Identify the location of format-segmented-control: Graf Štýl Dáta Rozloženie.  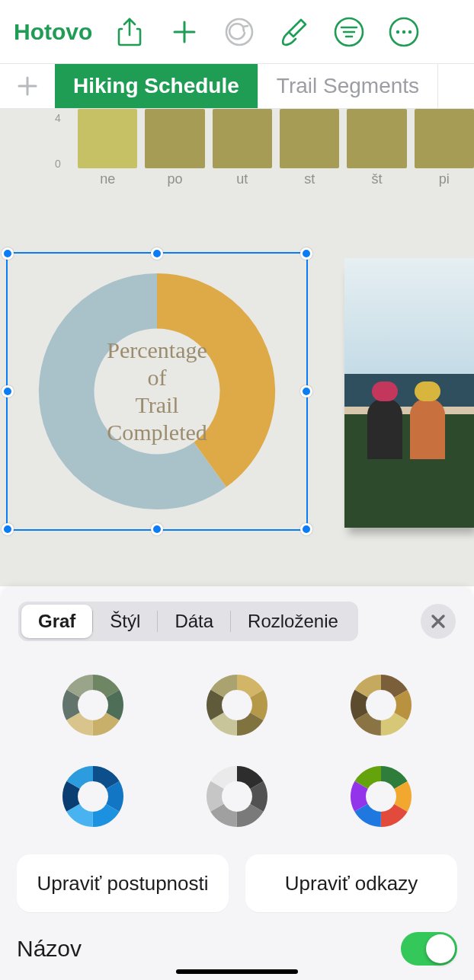
(188, 621).